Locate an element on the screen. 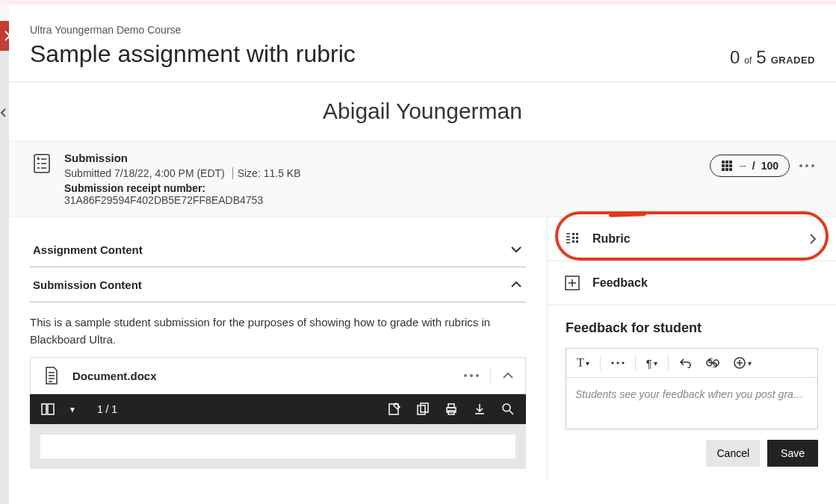  document-icon is located at coordinates (52, 376).